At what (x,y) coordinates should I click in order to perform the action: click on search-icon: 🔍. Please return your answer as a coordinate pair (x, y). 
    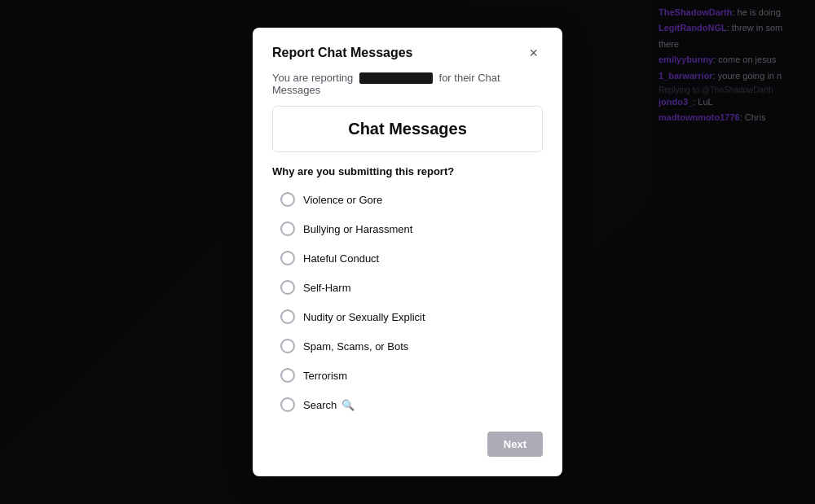
    Looking at the image, I should click on (348, 405).